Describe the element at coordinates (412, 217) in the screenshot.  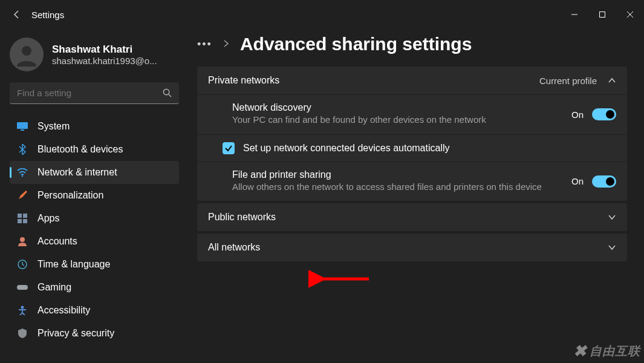
I see `section-header-public: Public networks` at that location.